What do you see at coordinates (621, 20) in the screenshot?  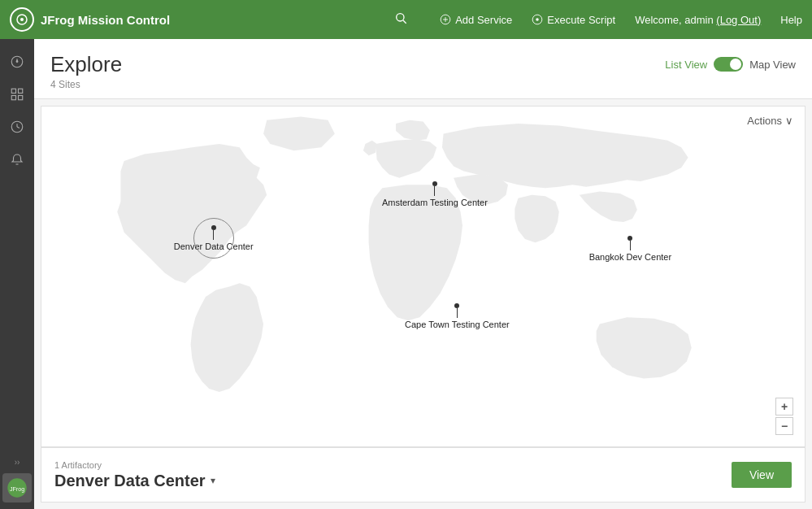 I see `header-nav: Add Service Execute Script Welcome, admi…` at bounding box center [621, 20].